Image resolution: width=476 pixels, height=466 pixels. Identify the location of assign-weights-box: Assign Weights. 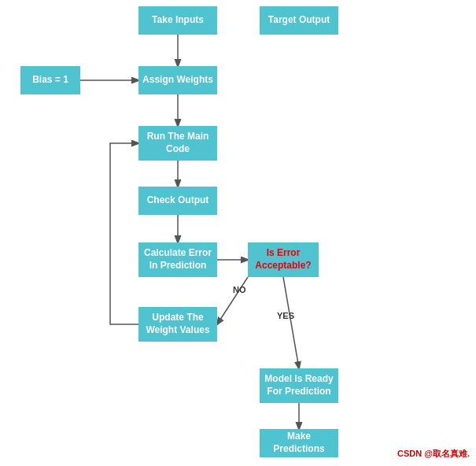
(178, 80).